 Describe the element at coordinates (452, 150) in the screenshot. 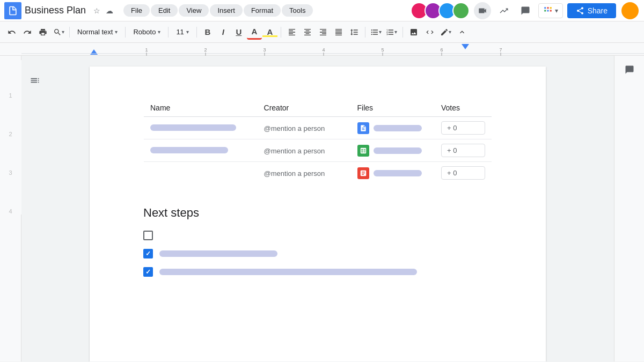

I see `vote-label-2: + 0` at that location.